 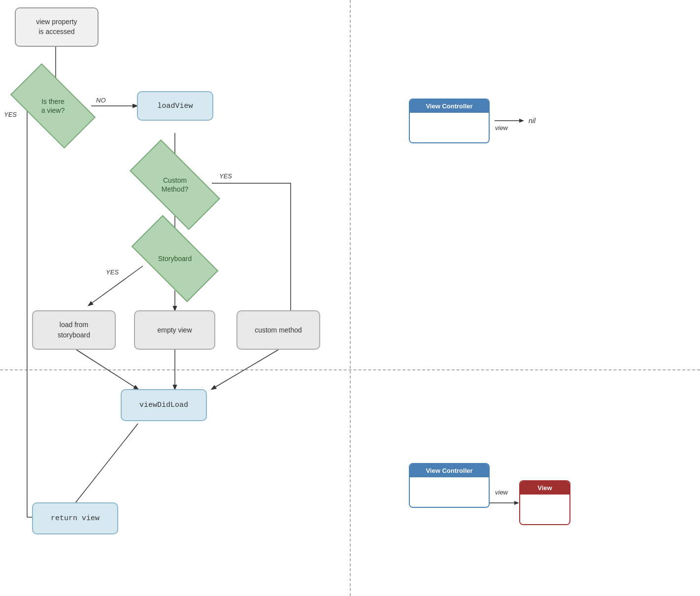 What do you see at coordinates (449, 492) in the screenshot?
I see `vc-body-bottom` at bounding box center [449, 492].